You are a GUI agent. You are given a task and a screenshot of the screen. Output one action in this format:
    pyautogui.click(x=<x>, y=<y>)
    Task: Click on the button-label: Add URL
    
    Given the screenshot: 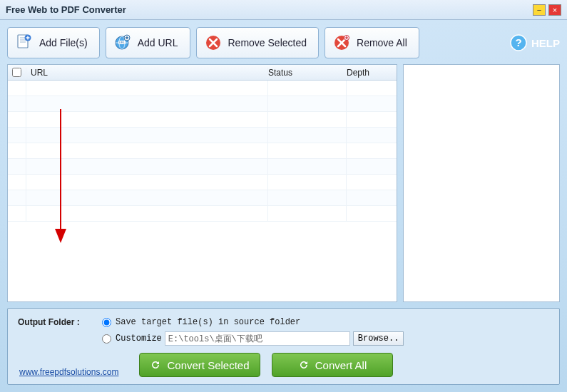 What is the action you would take?
    pyautogui.click(x=158, y=43)
    